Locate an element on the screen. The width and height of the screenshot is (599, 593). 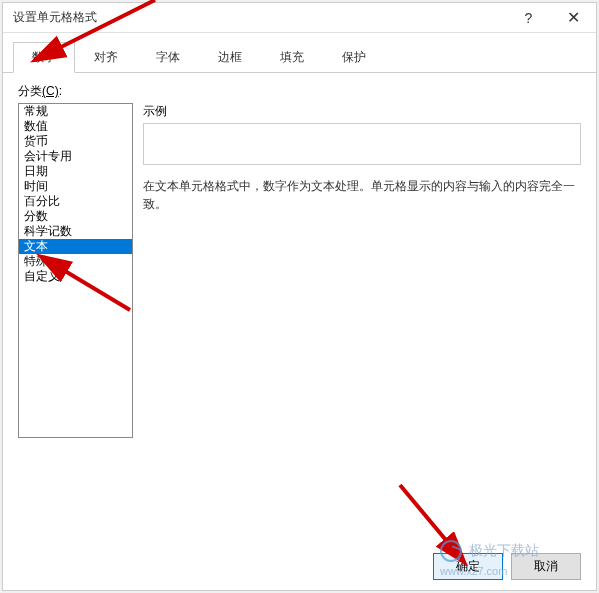
tab-label: 保护 is located at coordinates (354, 57).